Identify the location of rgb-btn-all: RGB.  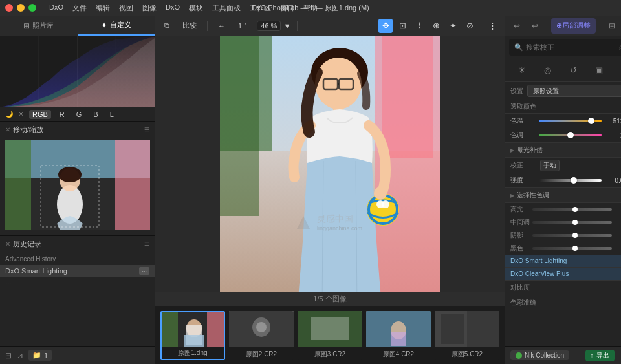
(40, 114).